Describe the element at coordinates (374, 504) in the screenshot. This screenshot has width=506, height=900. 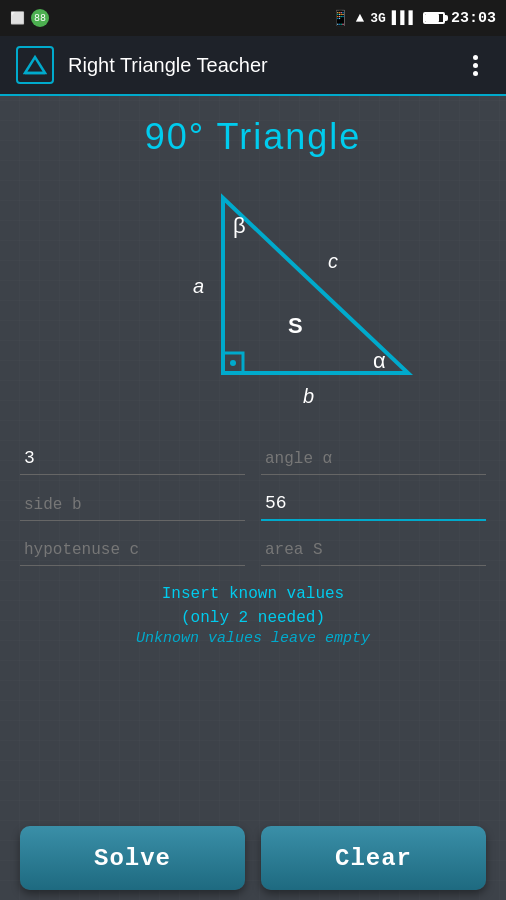
I see `value-56-input` at that location.